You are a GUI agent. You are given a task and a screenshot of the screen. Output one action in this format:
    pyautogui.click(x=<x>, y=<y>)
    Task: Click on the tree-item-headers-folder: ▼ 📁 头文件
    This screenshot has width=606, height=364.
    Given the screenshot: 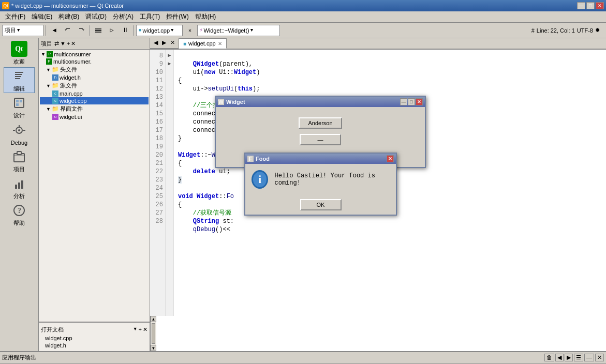 What is the action you would take?
    pyautogui.click(x=94, y=69)
    